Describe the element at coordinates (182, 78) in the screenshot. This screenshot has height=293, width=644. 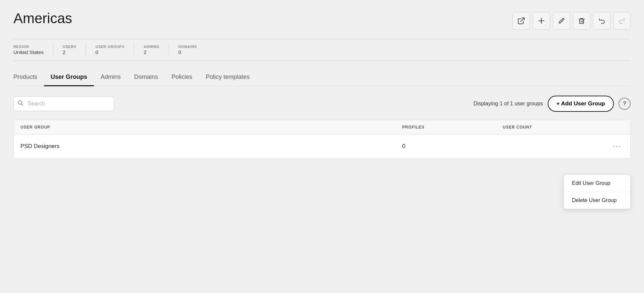
I see `tab-policies: Policies` at that location.